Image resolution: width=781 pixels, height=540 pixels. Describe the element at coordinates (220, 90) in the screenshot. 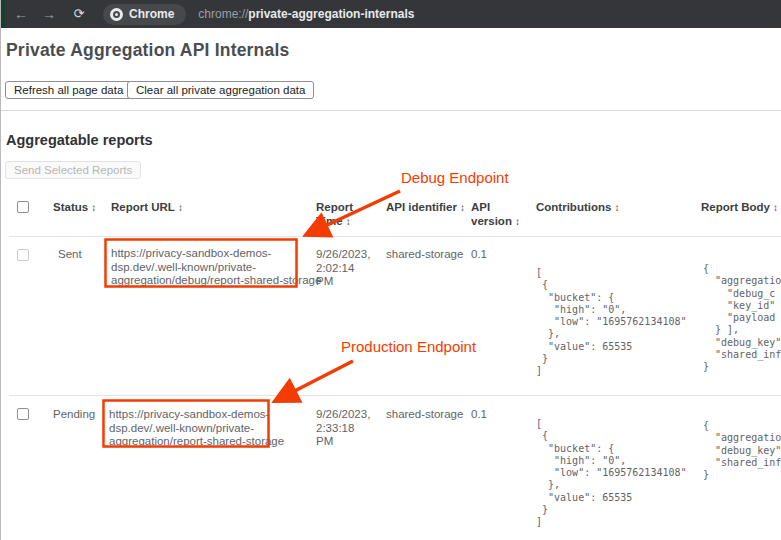

I see `clear-data-button: Clear all private aggregation data` at that location.